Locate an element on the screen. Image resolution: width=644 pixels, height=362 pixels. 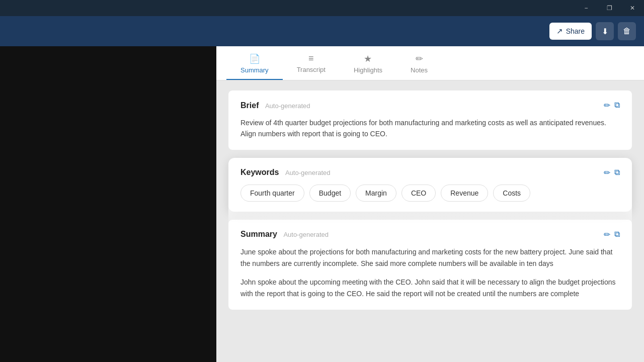
transcript-icon: ≡ is located at coordinates (311, 58).